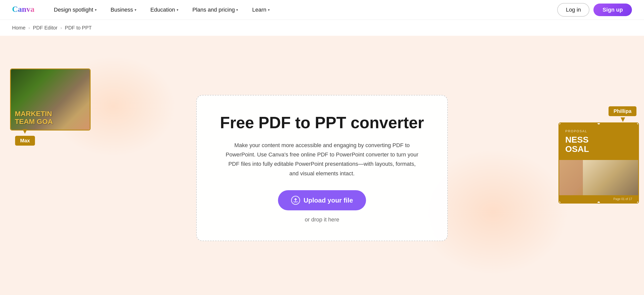 This screenshot has width=644, height=295. Describe the element at coordinates (237, 10) in the screenshot. I see `plans-pricing-chevron-icon: ▾` at that location.